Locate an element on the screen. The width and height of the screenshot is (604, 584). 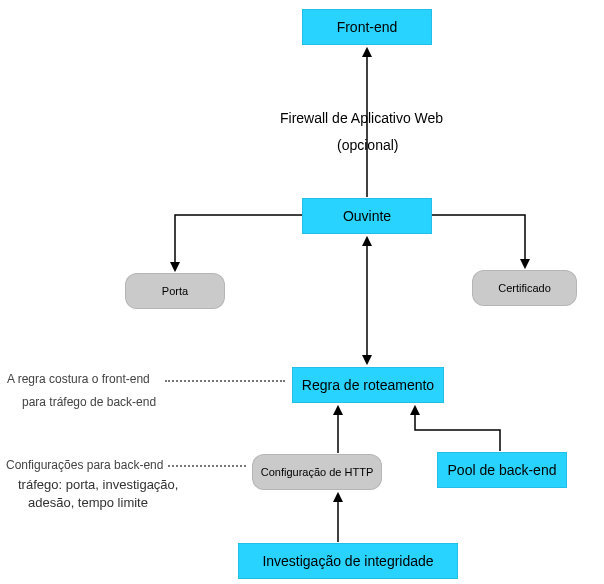
backend-pool-node: Pool de back-end is located at coordinates (502, 470).